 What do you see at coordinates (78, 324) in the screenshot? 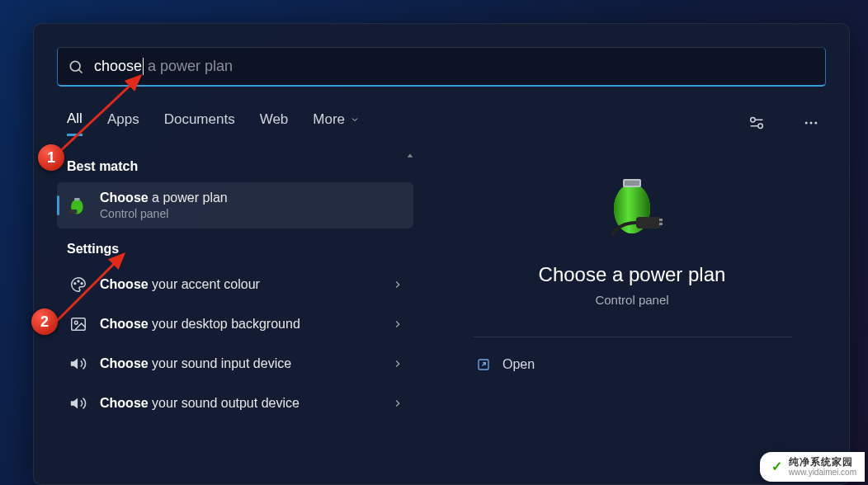
I see `image-icon` at bounding box center [78, 324].